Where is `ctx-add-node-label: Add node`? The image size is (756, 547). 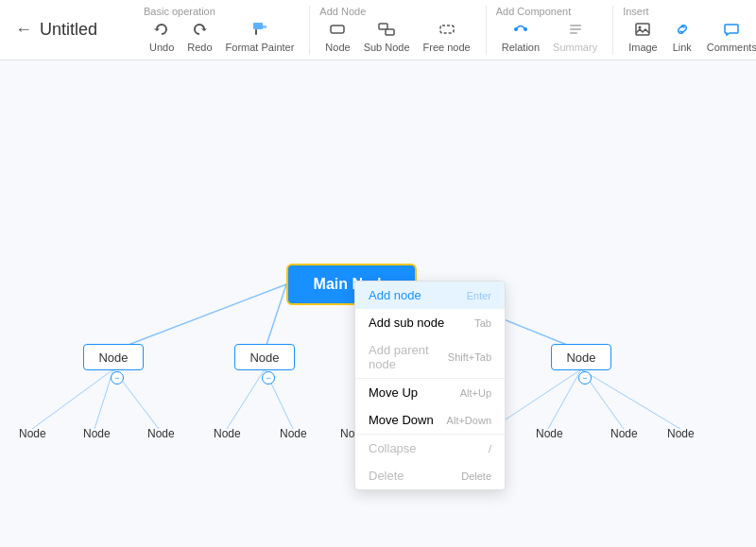
ctx-add-node-label: Add node is located at coordinates (395, 295).